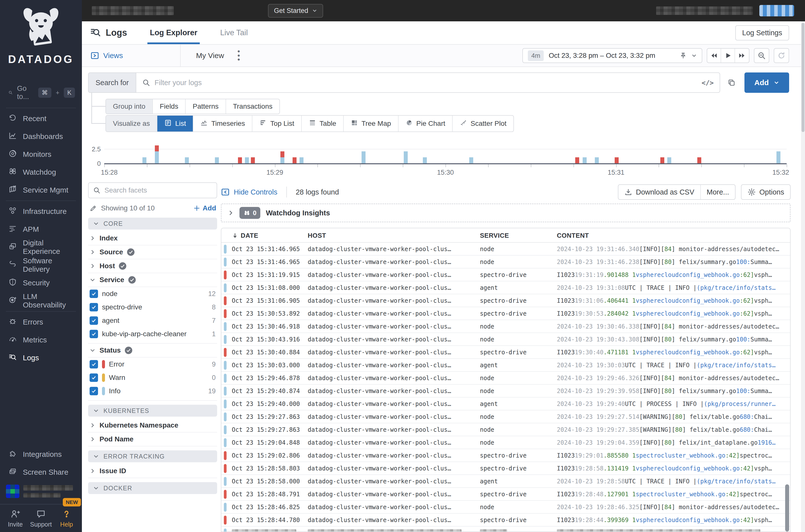 The width and height of the screenshot is (805, 532). I want to click on search-input, so click(426, 83).